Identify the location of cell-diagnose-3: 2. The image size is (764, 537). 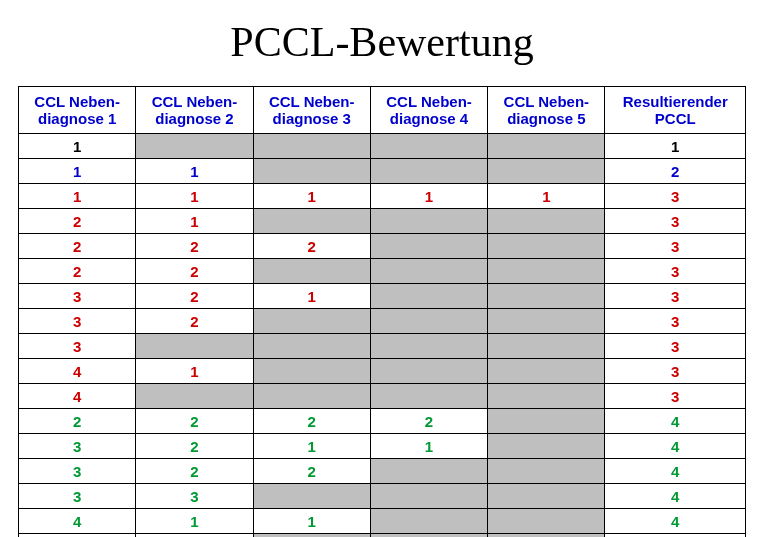
(312, 472).